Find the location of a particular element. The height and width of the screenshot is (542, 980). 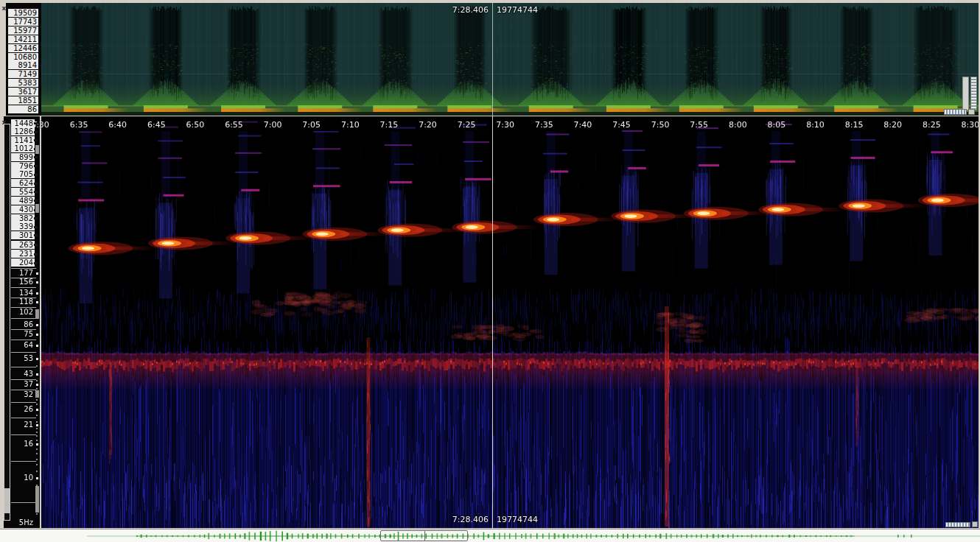

freq-scale-label: 17743 is located at coordinates (24, 22).